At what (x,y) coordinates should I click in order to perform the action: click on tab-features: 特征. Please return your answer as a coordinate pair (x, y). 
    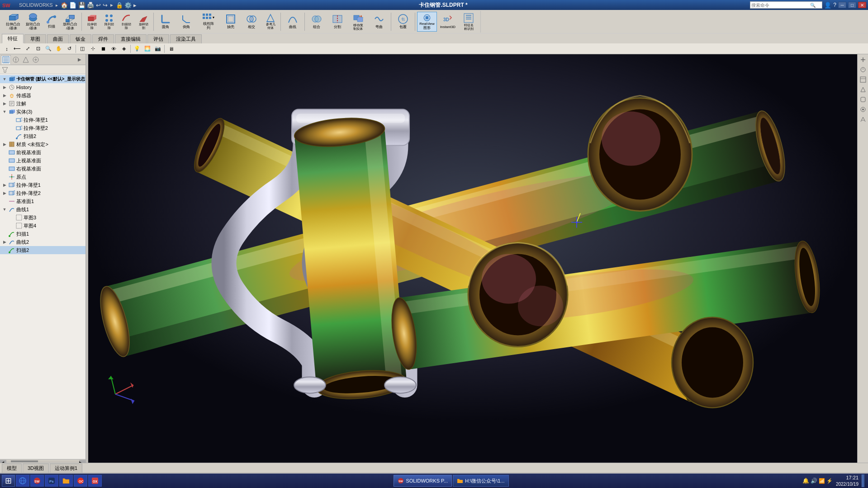
    Looking at the image, I should click on (13, 39).